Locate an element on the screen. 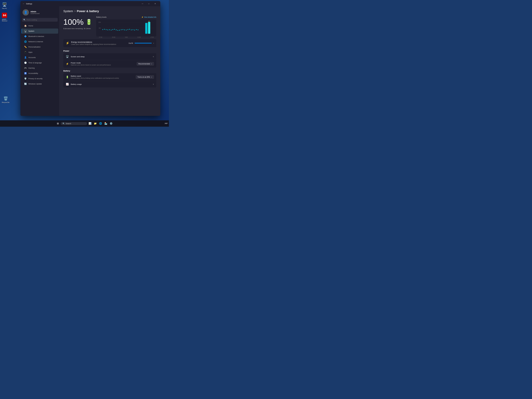 The height and width of the screenshot is (399, 532). sidebar-item-accessibility: ♿ Accessibility is located at coordinates (40, 73).